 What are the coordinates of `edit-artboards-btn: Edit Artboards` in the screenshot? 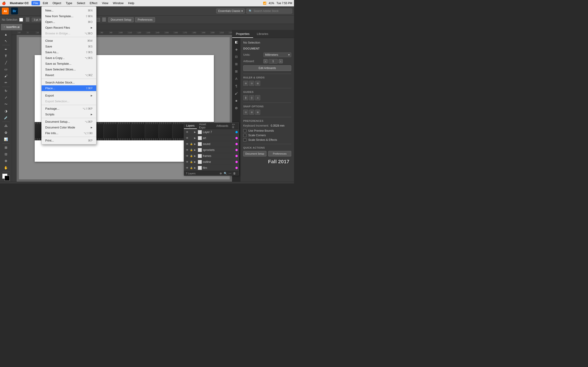 It's located at (267, 68).